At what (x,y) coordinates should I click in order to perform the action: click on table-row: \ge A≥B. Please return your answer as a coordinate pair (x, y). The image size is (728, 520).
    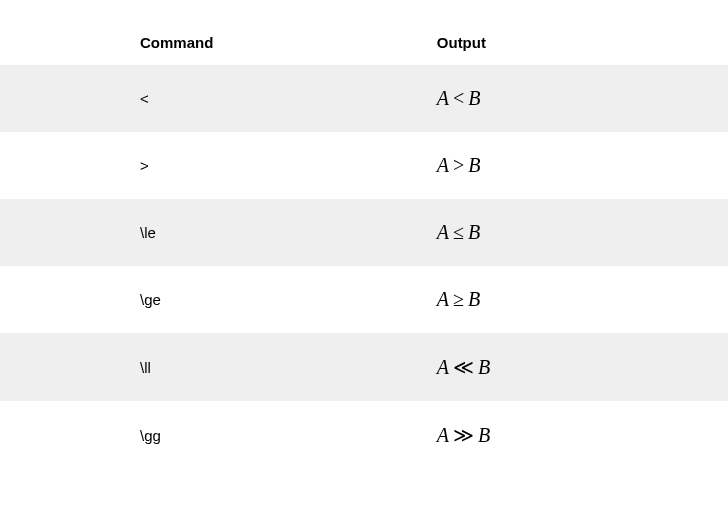
    Looking at the image, I should click on (364, 300).